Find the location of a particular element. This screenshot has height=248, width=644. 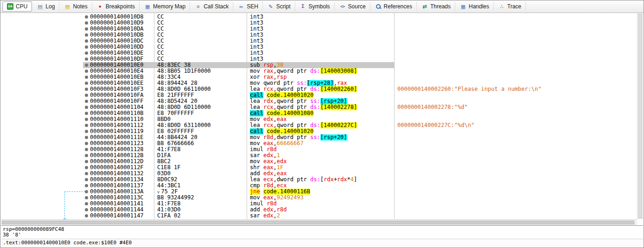

disasm-row: 000000014000112FC1E8 1Fshr eax,1F is located at coordinates (319, 168).